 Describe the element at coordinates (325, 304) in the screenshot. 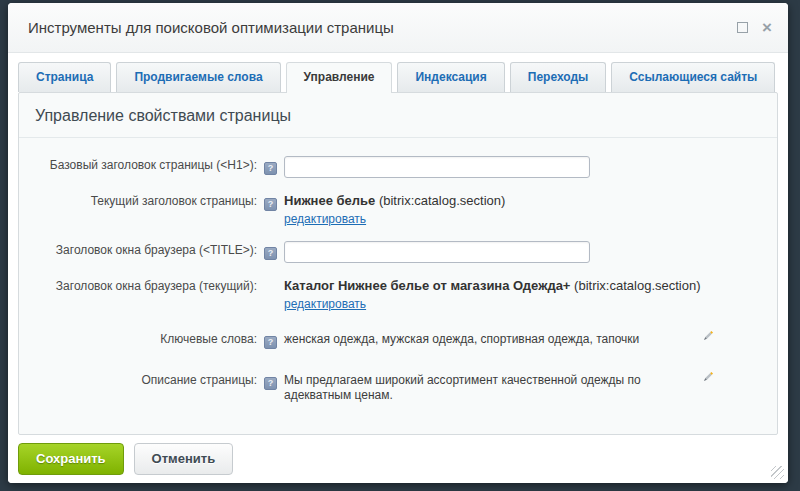

I see `edit-browser-title-link: редактировать` at that location.